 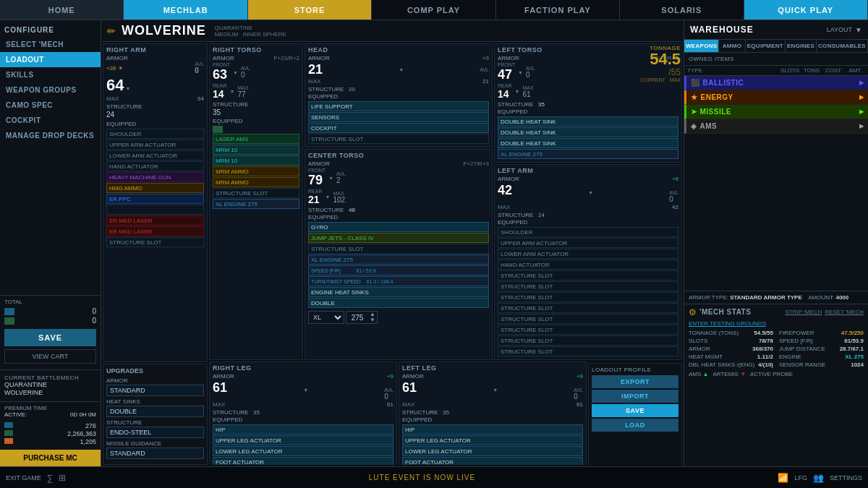 I want to click on bottom-icon-sum: ∑, so click(x=51, y=478).